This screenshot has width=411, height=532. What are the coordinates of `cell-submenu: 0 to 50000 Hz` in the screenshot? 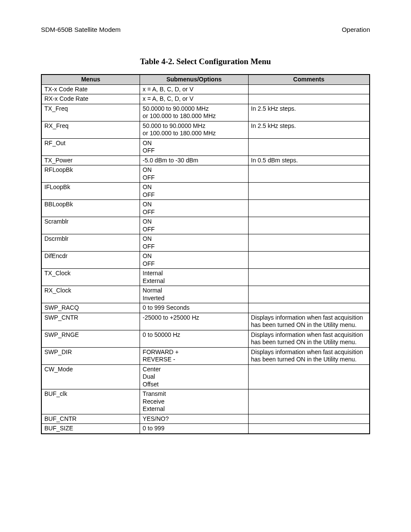 It's located at (194, 339).